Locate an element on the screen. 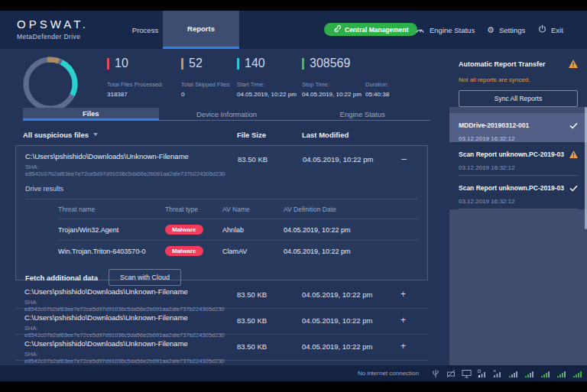 Image resolution: width=587 pixels, height=392 pixels. file-row-expanded: C:\Users\pshishido\Downloads\Unknown-Fil… is located at coordinates (222, 162).